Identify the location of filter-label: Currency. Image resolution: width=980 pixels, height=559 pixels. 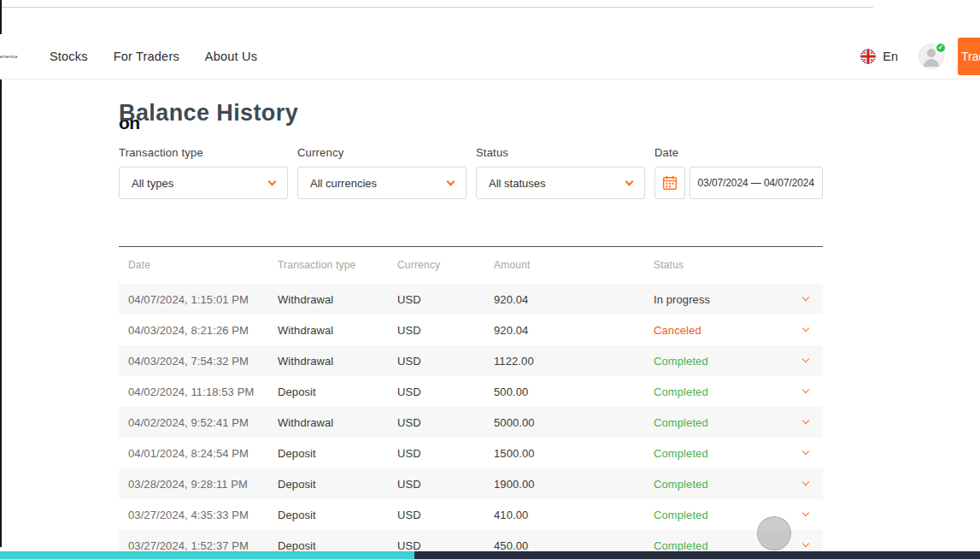
(382, 152).